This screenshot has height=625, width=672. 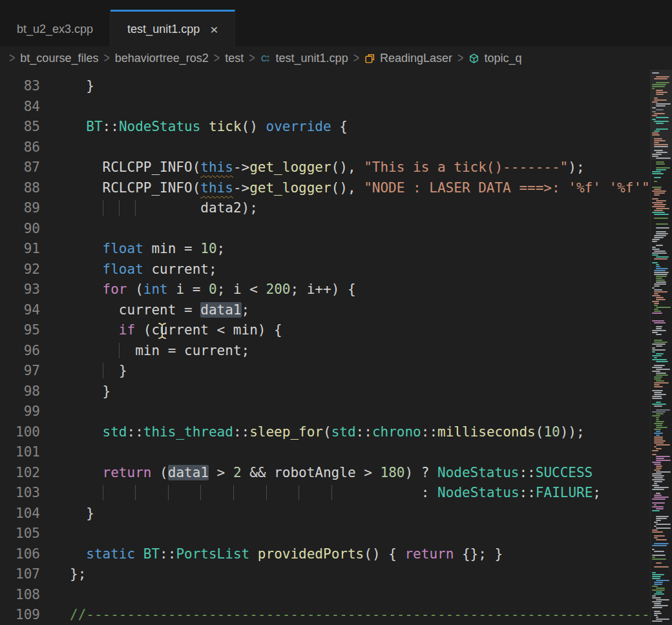 I want to click on breadcrumb-label: behaviortree_ros2, so click(x=162, y=58).